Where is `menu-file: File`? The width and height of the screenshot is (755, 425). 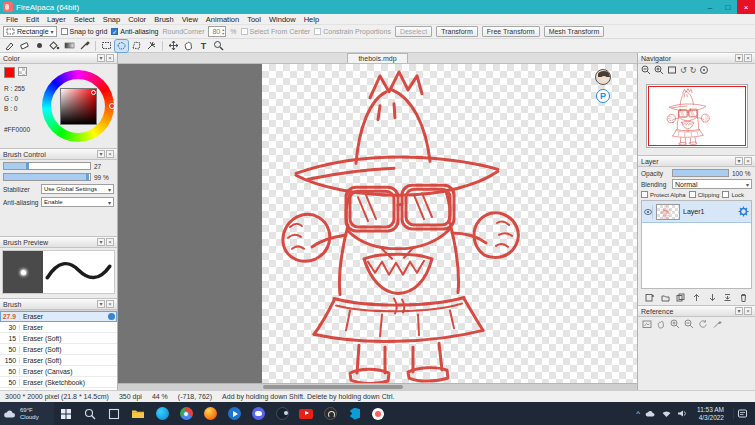 menu-file: File is located at coordinates (12, 20).